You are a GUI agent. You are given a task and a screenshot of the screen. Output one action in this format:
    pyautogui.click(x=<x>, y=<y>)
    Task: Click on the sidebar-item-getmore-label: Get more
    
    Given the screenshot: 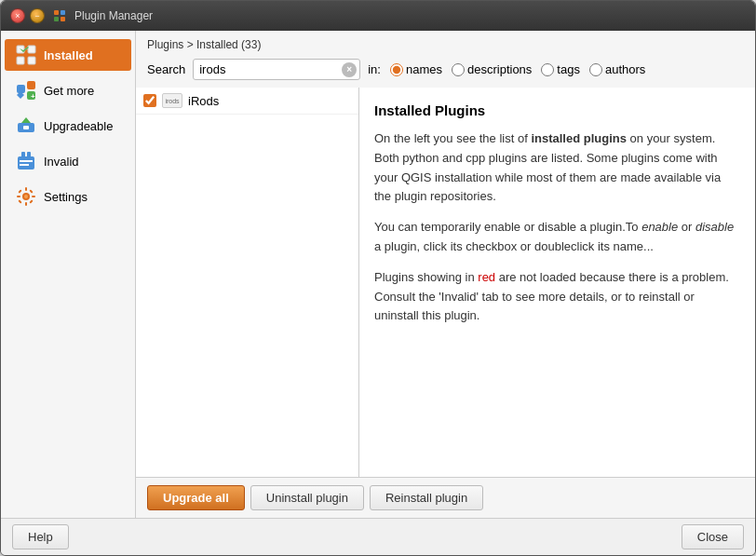 What is the action you would take?
    pyautogui.click(x=69, y=91)
    